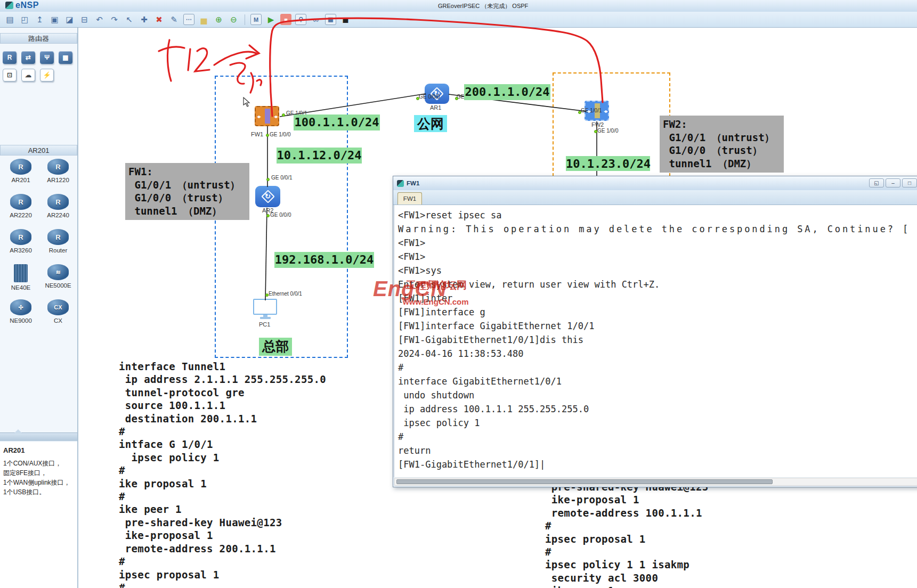 The width and height of the screenshot is (917, 588). I want to click on device-label: AR2240, so click(58, 215).